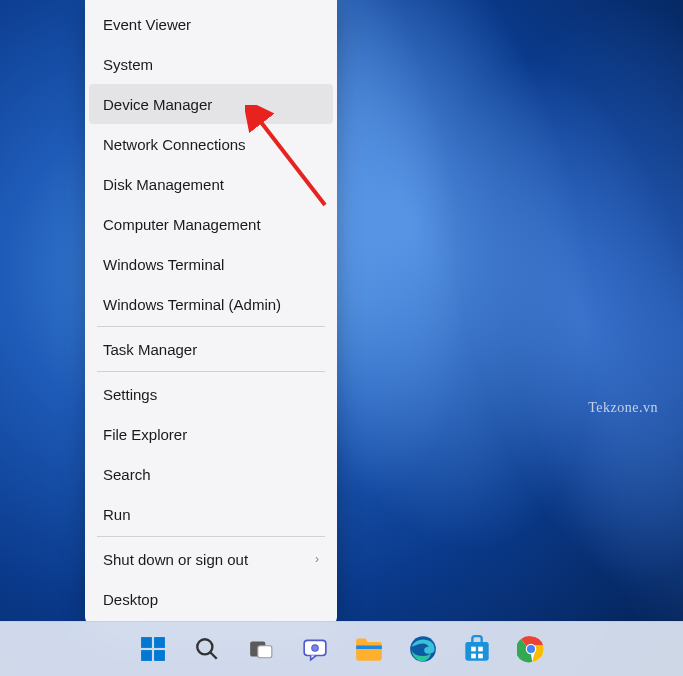  I want to click on start-icon, so click(153, 649).